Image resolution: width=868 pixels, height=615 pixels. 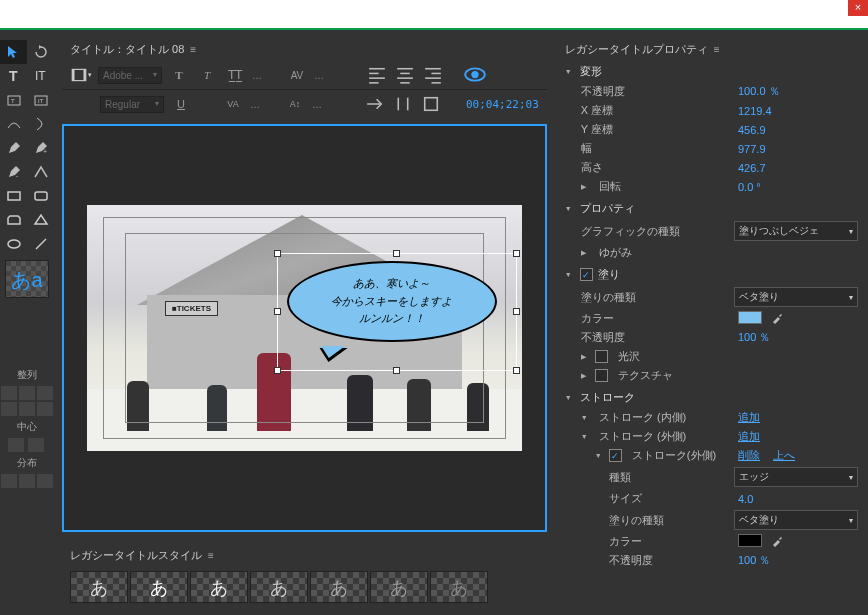 I want to click on underline-button: U, so click(x=181, y=104).